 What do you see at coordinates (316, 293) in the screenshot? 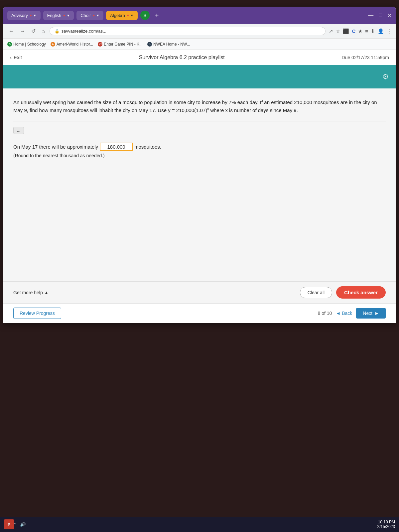
I see `clear-all-button: Clear all` at bounding box center [316, 293].